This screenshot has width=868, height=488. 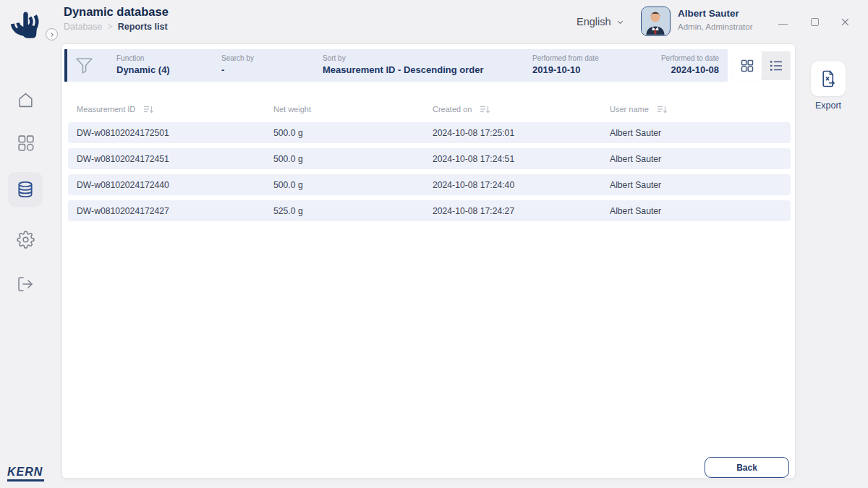 I want to click on export-excel-icon, so click(x=828, y=79).